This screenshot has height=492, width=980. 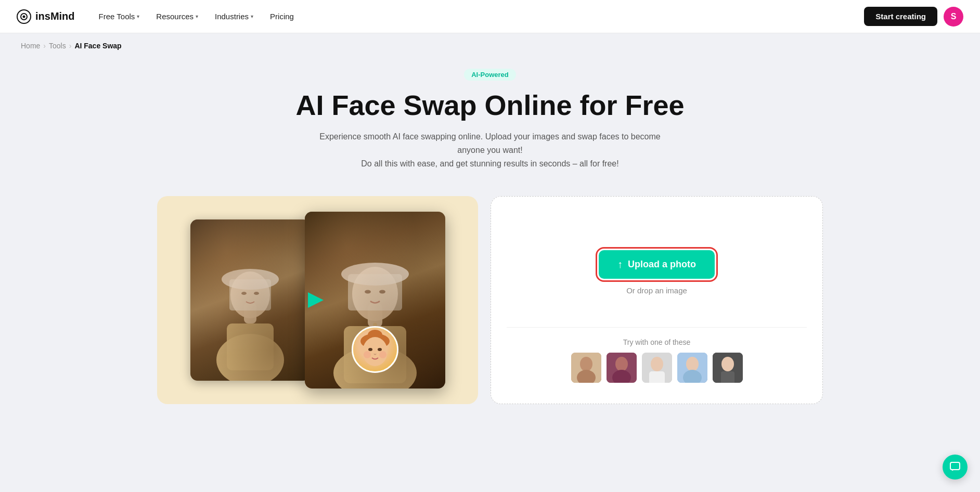 What do you see at coordinates (375, 349) in the screenshot?
I see `face-swap-source-circle` at bounding box center [375, 349].